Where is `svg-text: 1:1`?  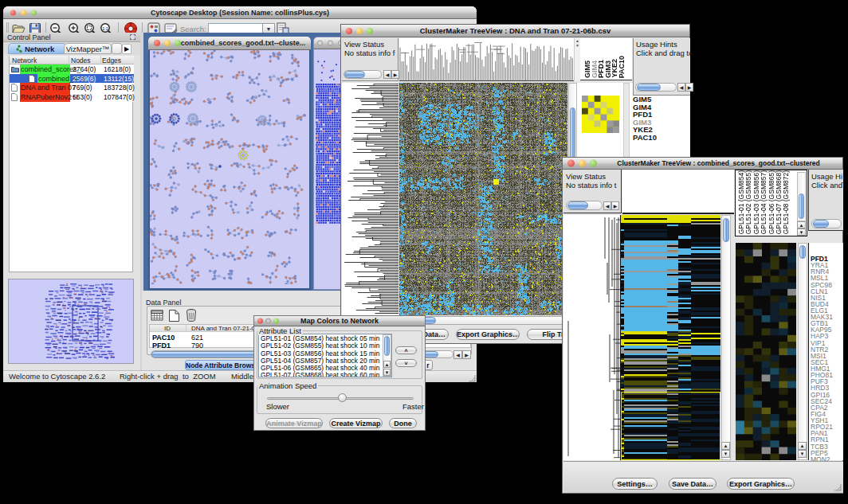 svg-text: 1:1 is located at coordinates (105, 29).